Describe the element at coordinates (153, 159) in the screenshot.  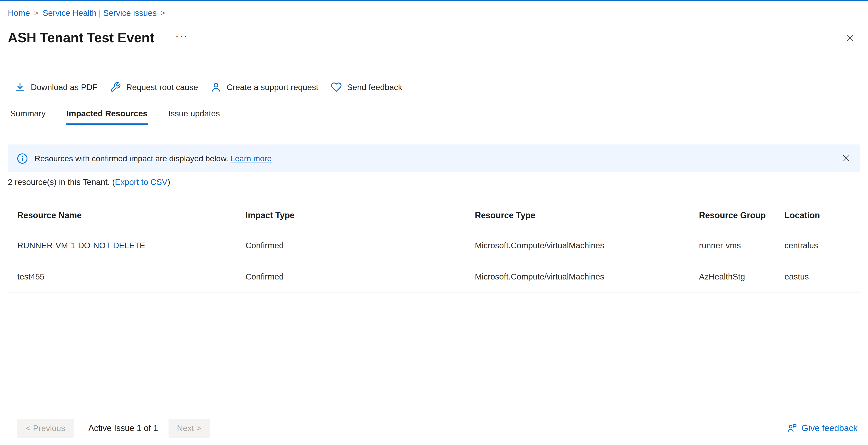
I see `info-banner-text: Resources with confirmed impact are disp…` at that location.